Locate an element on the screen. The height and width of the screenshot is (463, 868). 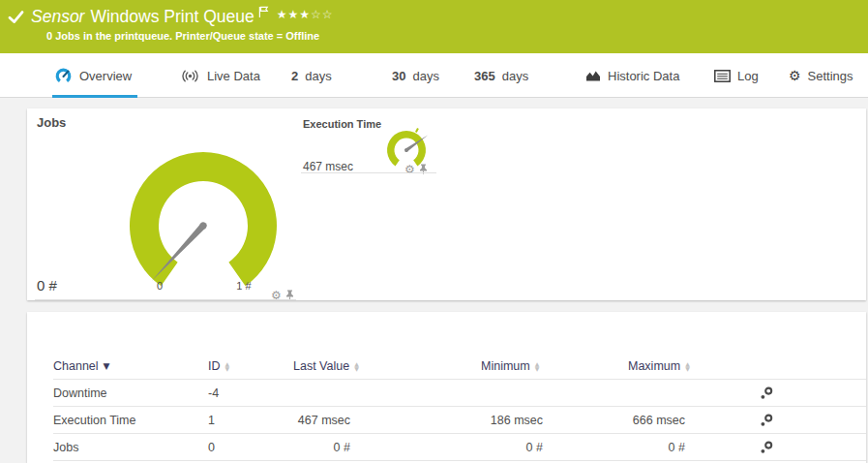
channel-minimum: 186 msec is located at coordinates (515, 420).